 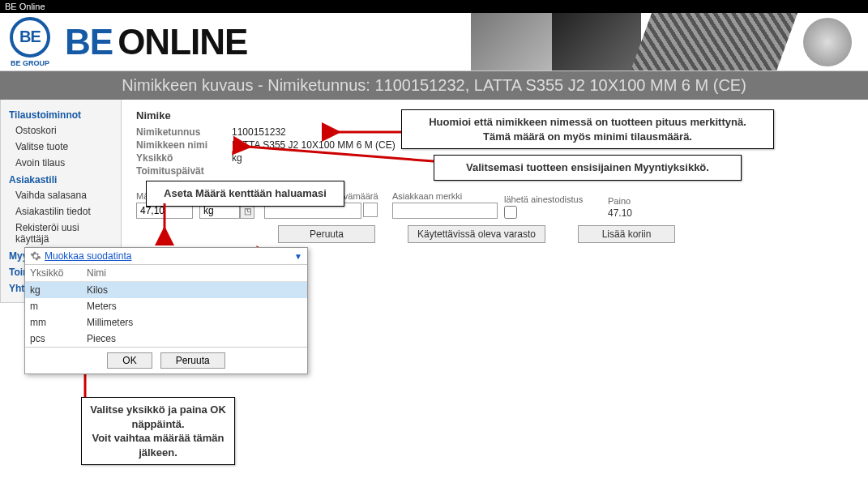 I want to click on header-decoration, so click(x=673, y=42).